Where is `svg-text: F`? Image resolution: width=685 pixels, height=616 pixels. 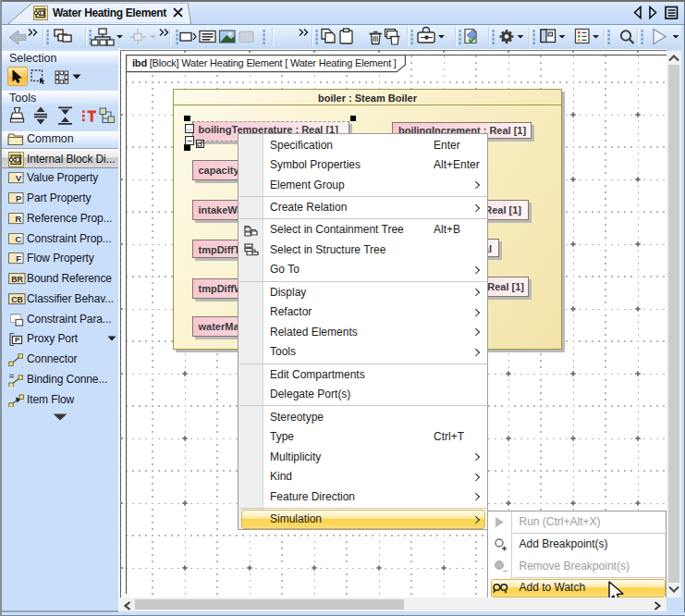 svg-text: F is located at coordinates (18, 259).